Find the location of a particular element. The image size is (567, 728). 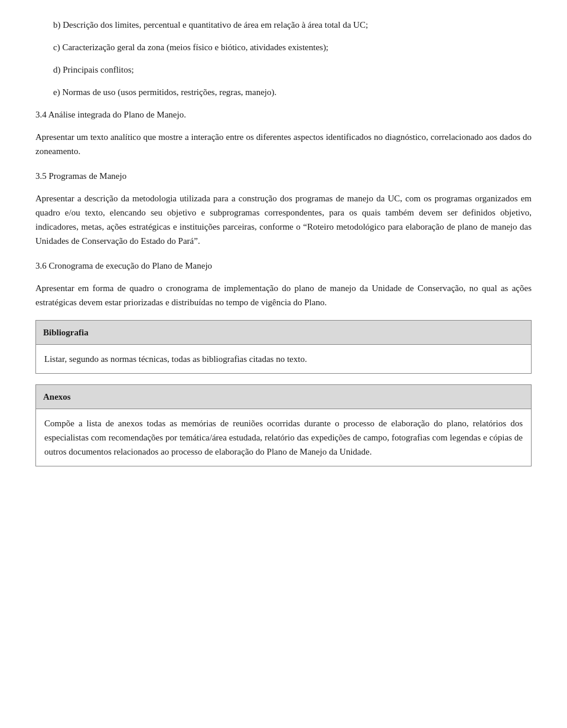

section-35-heading-text: 3.5 Programas de Manejo is located at coordinates (81, 176).